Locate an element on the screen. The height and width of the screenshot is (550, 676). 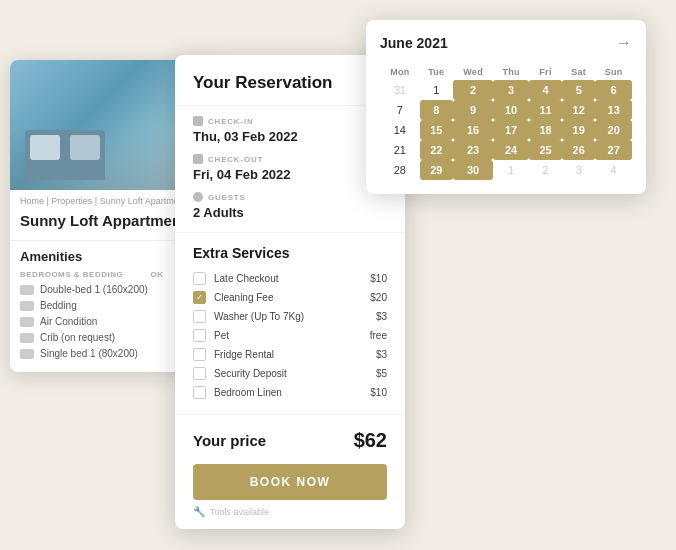
calendar-day-cell: 9 is located at coordinates (473, 110).